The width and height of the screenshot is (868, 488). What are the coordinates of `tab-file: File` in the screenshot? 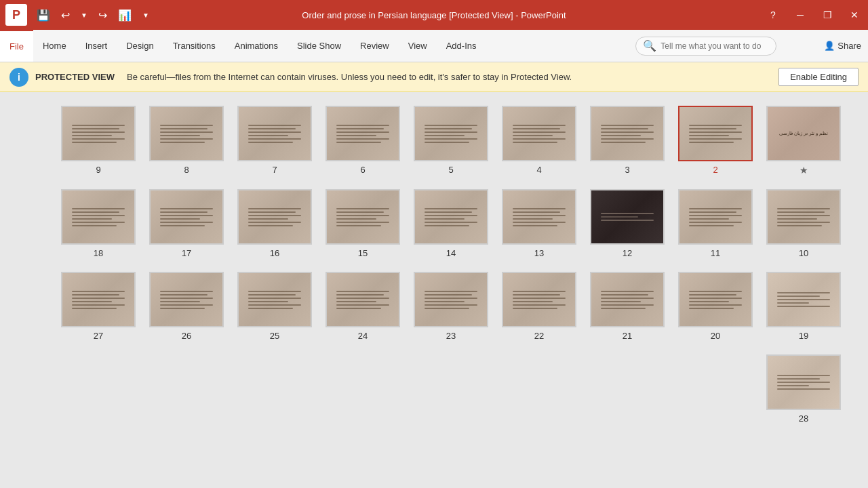 It's located at (16, 46).